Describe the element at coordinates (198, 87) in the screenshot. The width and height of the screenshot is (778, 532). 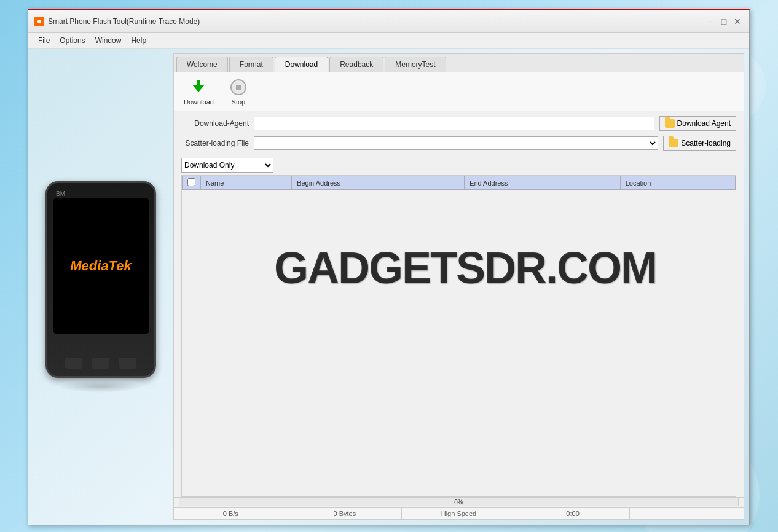
I see `download-icon` at that location.